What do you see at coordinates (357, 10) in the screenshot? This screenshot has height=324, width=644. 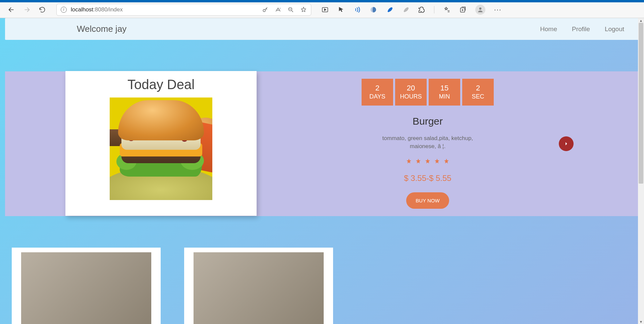 I see `sound-icon` at bounding box center [357, 10].